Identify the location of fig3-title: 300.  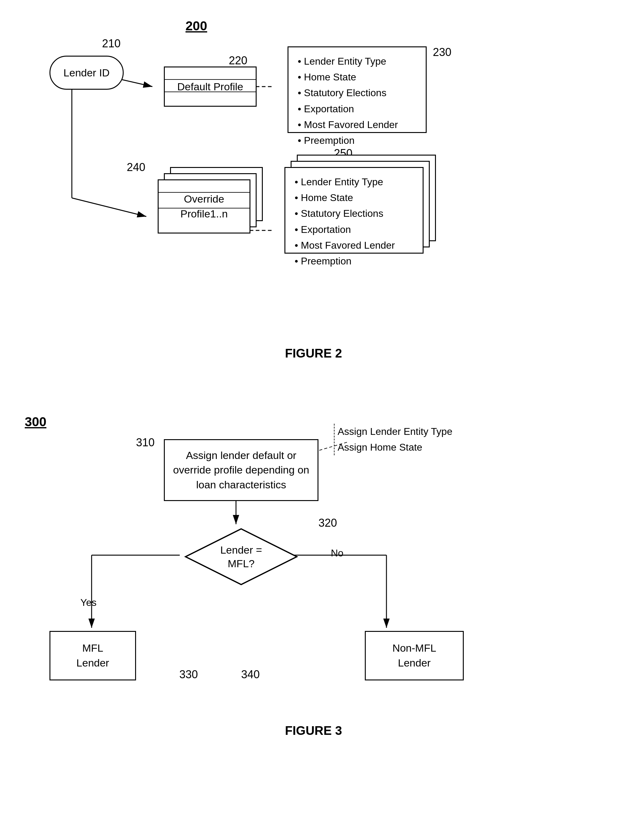
(36, 422).